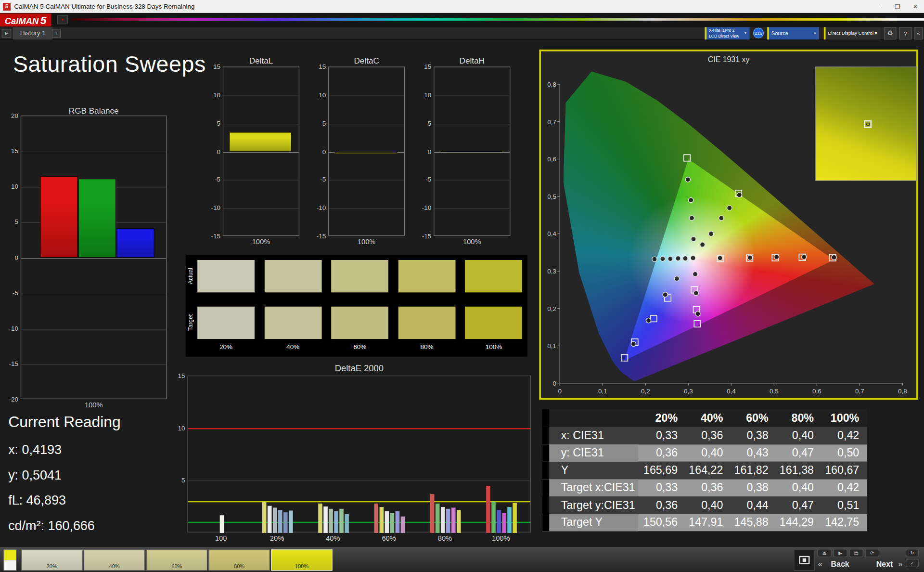 Image resolution: width=924 pixels, height=572 pixels. What do you see at coordinates (804, 560) in the screenshot?
I see `pattern-window-button` at bounding box center [804, 560].